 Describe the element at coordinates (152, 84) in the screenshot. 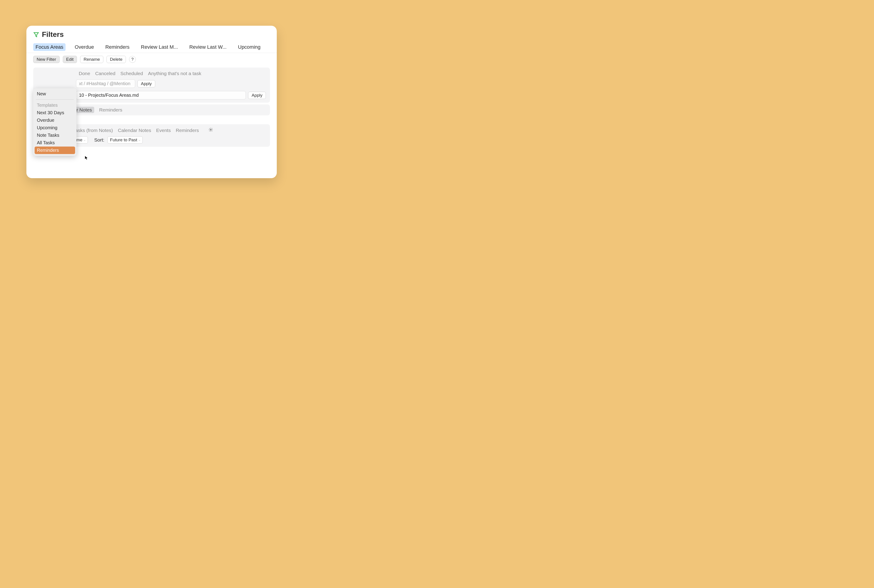

I see `search-row: Apply` at that location.